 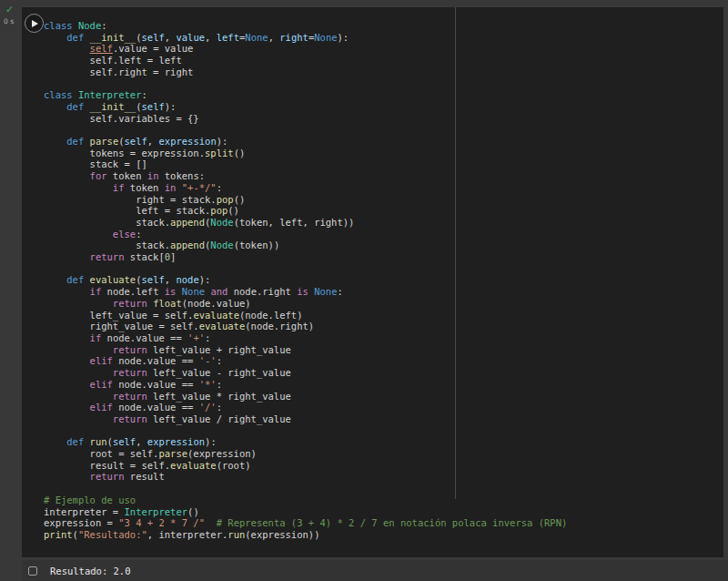 What do you see at coordinates (306, 60) in the screenshot?
I see `code-line: self.left = left` at bounding box center [306, 60].